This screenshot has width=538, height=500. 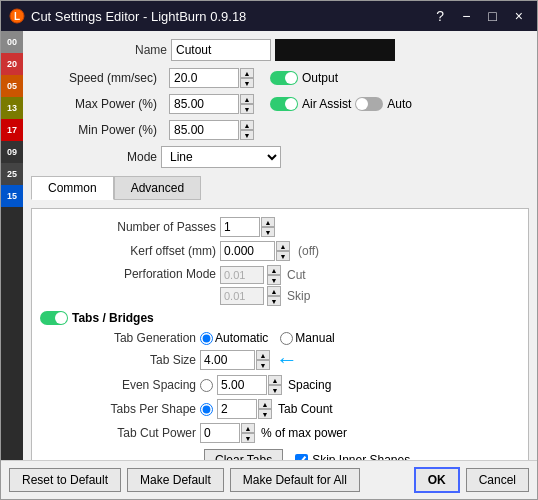 I want to click on tabs-enable-toggle, so click(x=54, y=318).